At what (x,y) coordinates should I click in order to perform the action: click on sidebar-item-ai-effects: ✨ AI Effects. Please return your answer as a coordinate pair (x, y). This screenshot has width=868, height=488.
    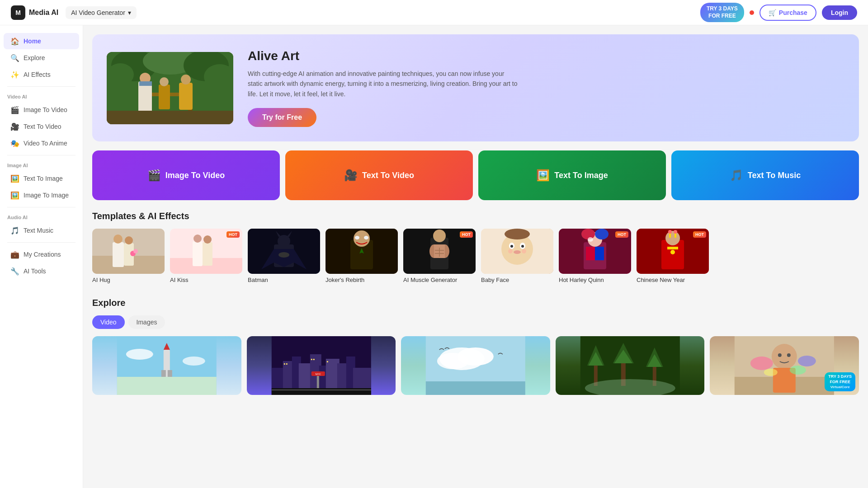
    Looking at the image, I should click on (42, 75).